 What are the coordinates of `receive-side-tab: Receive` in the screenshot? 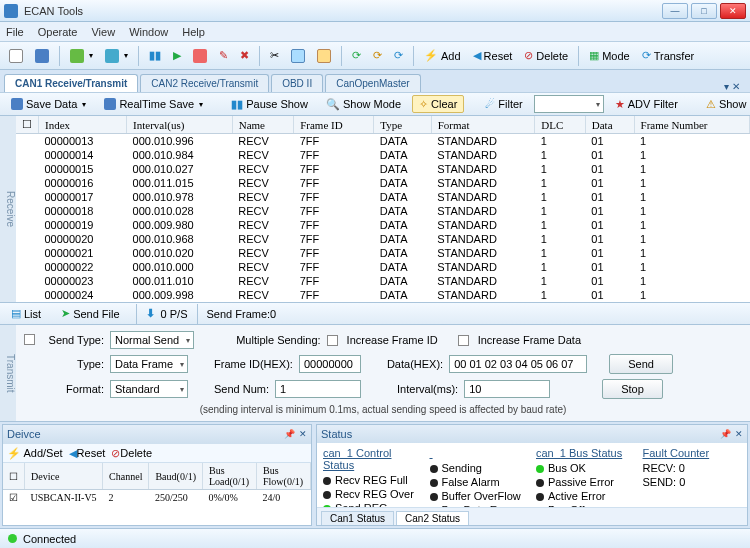 It's located at (8, 209).